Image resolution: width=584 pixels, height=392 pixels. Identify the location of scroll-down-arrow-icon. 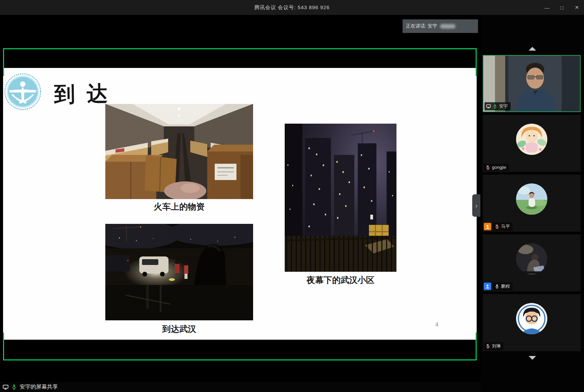
(532, 358).